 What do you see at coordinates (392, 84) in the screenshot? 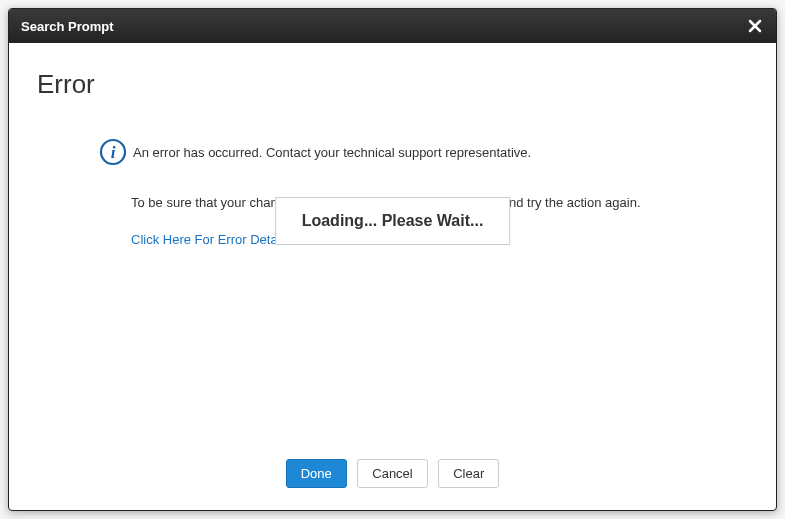
I see `error-heading: Error` at bounding box center [392, 84].